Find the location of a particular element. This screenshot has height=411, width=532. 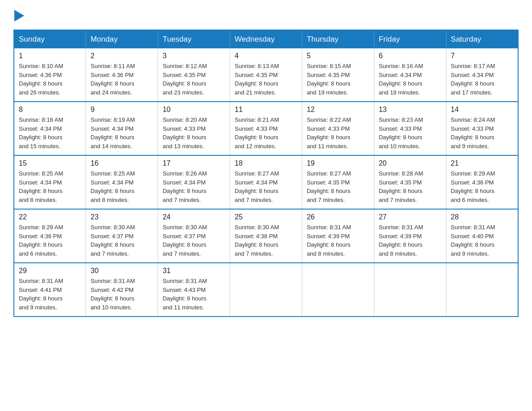

calendar-day-cell: 30Sunrise: 8:31 AMSunset: 4:42 PMDayligh… is located at coordinates (122, 290).